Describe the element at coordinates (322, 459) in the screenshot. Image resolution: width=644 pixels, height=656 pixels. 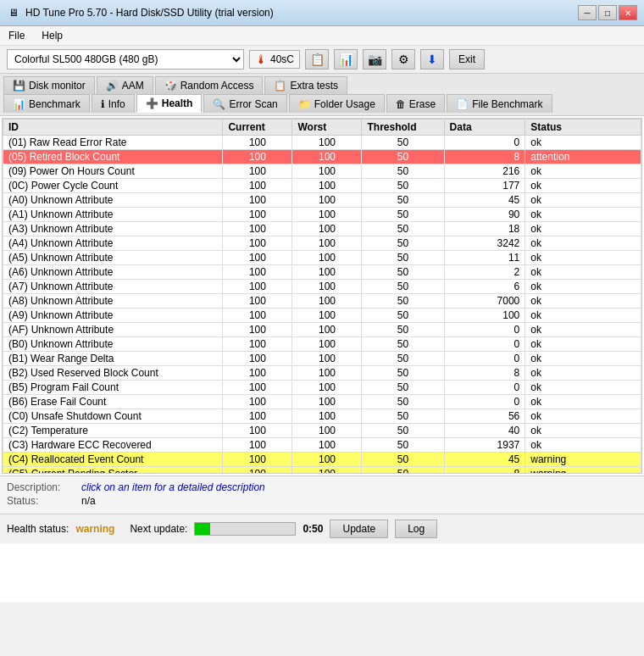
I see `table-row: (C4) Reallocated Event Count 100 100 50 …` at that location.